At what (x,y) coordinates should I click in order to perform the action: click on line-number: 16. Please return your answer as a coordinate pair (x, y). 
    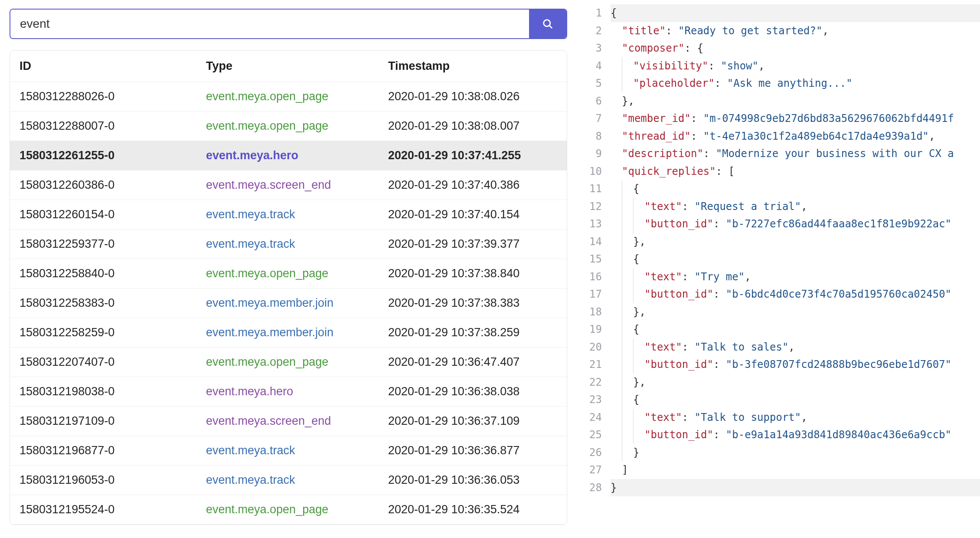
    Looking at the image, I should click on (589, 277).